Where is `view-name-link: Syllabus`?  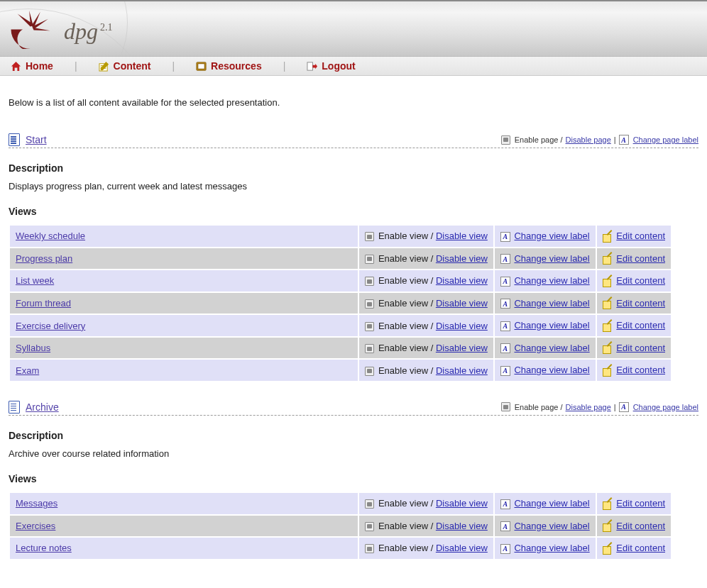
view-name-link: Syllabus is located at coordinates (33, 348).